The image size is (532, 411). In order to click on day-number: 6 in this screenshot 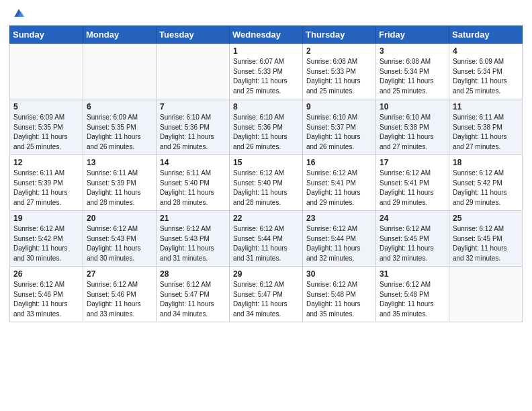, I will do `click(120, 107)`.